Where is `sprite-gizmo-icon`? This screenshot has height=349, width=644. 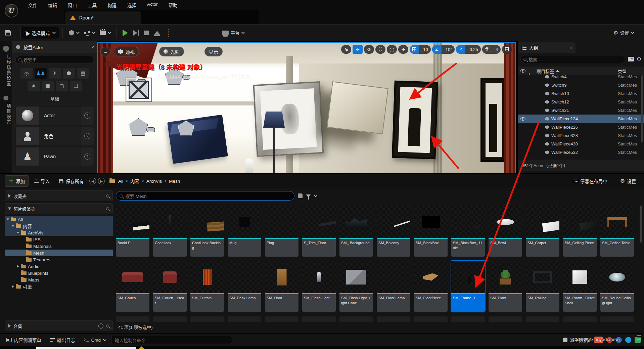 sprite-gizmo-icon is located at coordinates (151, 130).